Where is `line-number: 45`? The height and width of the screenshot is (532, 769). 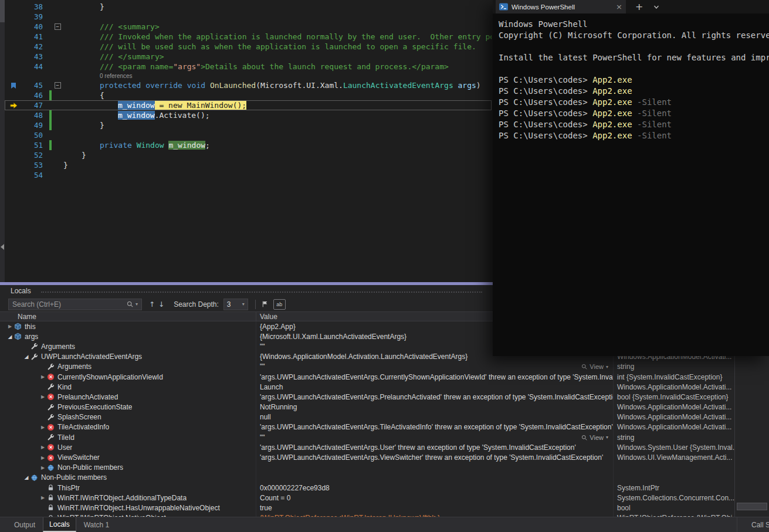
line-number: 45 is located at coordinates (33, 86).